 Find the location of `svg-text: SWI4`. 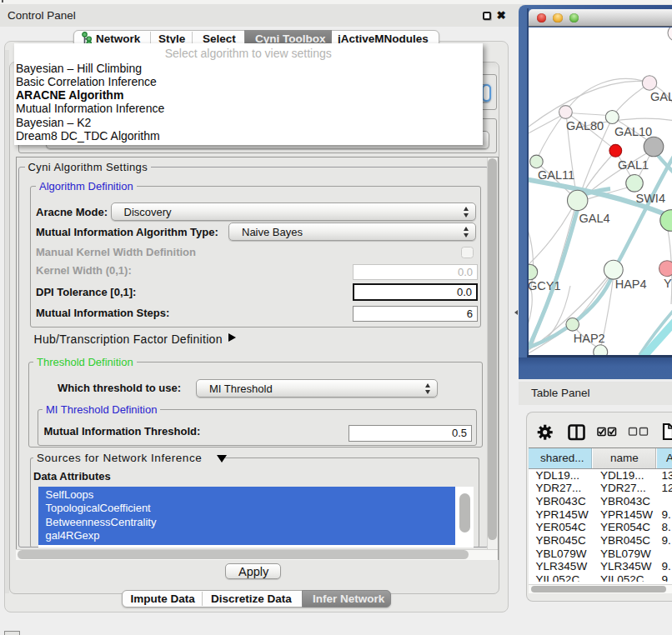

svg-text: SWI4 is located at coordinates (650, 198).